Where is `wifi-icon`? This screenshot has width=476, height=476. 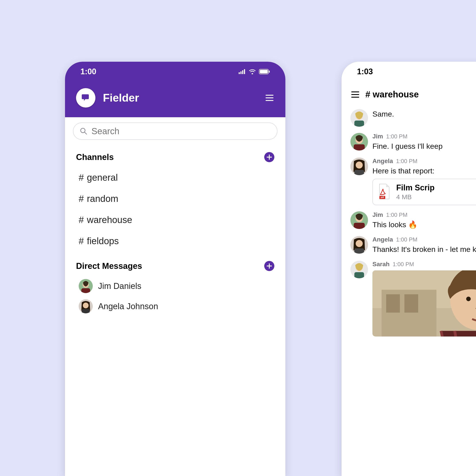
wifi-icon is located at coordinates (252, 71).